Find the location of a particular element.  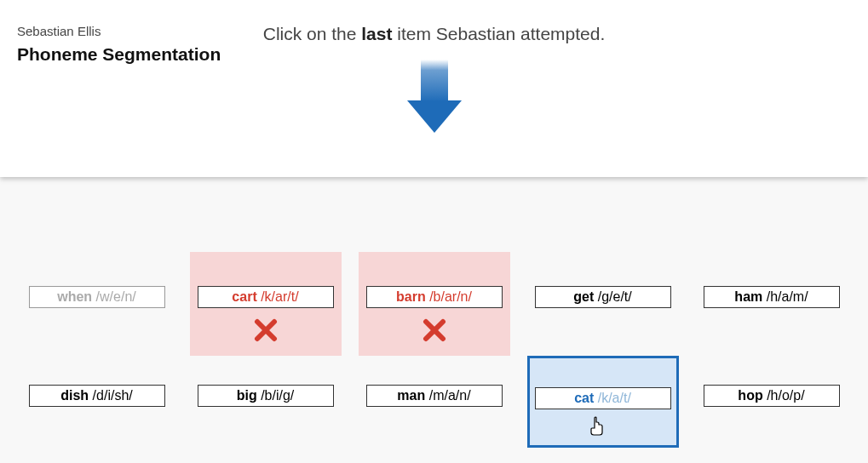

item-cell: get /g/e/t/ is located at coordinates (603, 280).